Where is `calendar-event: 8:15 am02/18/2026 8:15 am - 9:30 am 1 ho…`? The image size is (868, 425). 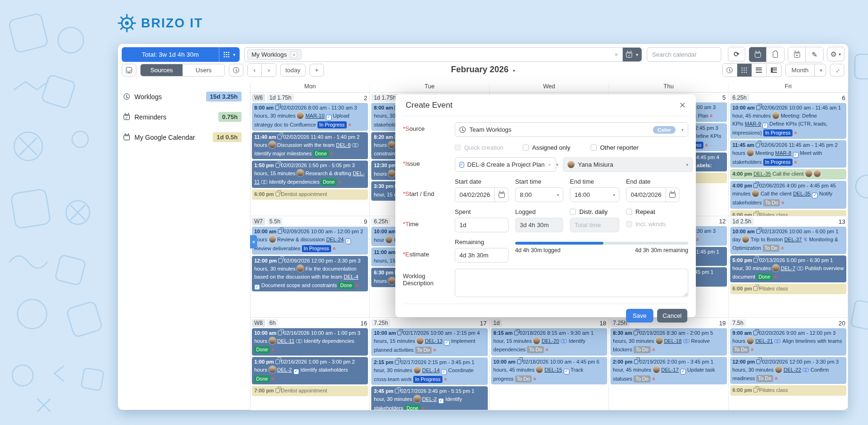
calendar-event: 8:15 am02/18/2026 8:15 am - 9:30 am 1 ho… is located at coordinates (549, 342).